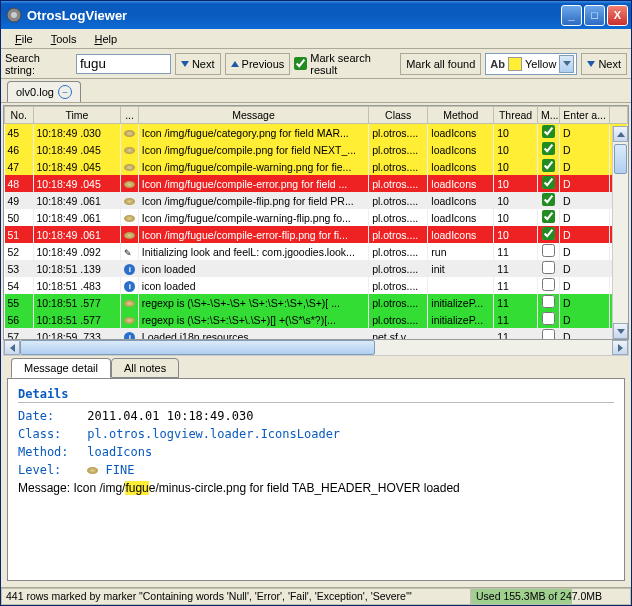 The image size is (632, 606). I want to click on col-message: Message, so click(253, 116).